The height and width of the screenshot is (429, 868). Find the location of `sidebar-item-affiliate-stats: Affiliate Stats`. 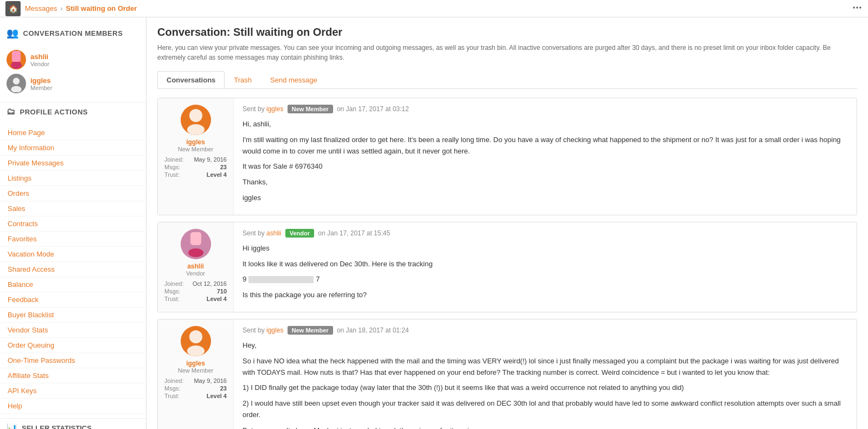

sidebar-item-affiliate-stats: Affiliate Stats is located at coordinates (73, 376).